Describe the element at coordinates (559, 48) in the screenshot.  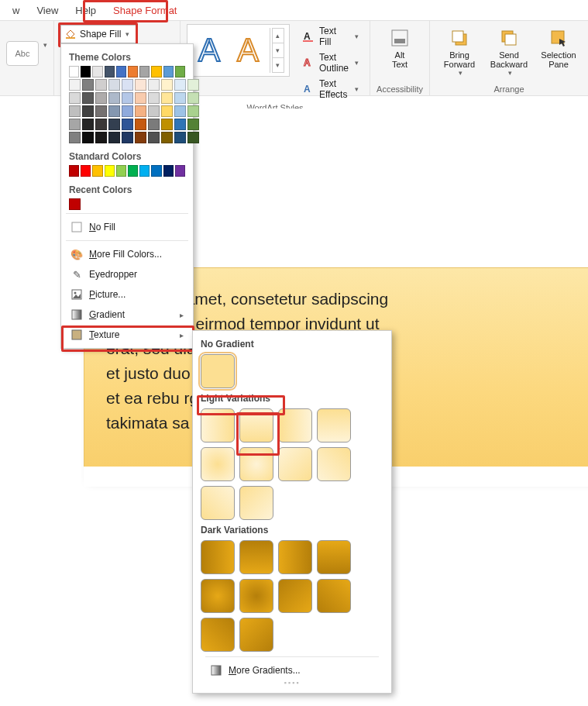
I see `selection-pane-button: Selection Pane` at that location.